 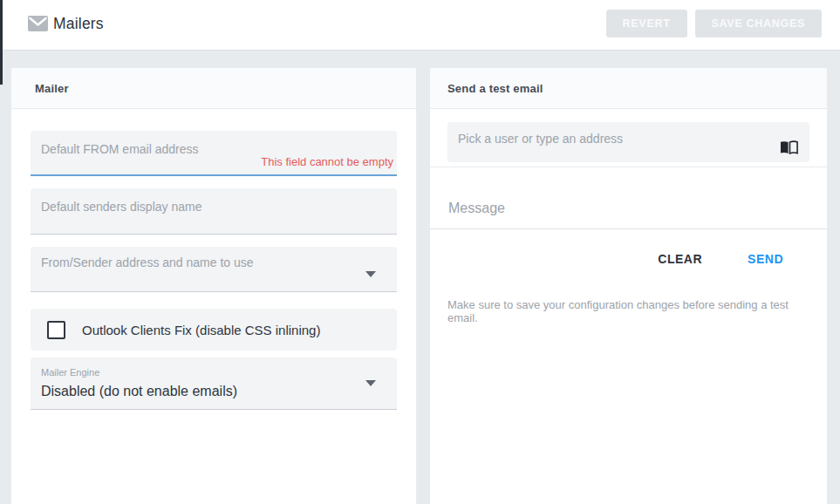 What do you see at coordinates (214, 211) in the screenshot?
I see `display-name-field` at bounding box center [214, 211].